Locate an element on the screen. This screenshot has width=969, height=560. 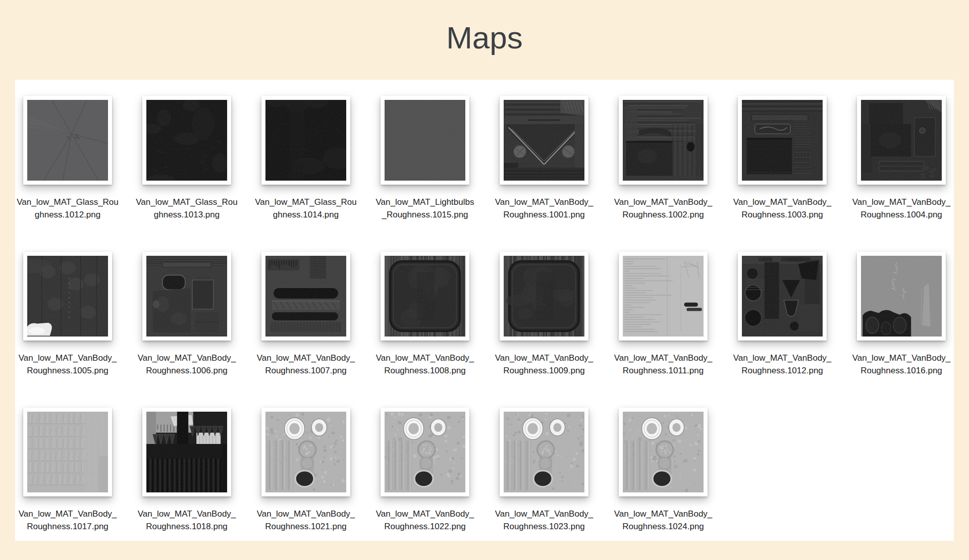
gallery-item: Van_low_MAT_VanBody_ Roughness.1008.png is located at coordinates (425, 314).